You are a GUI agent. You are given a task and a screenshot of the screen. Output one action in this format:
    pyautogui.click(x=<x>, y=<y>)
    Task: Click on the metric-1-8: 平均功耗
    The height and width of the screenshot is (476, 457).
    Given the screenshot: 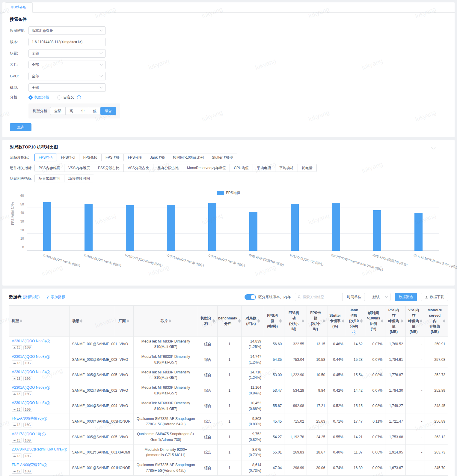 What is the action you would take?
    pyautogui.click(x=286, y=168)
    